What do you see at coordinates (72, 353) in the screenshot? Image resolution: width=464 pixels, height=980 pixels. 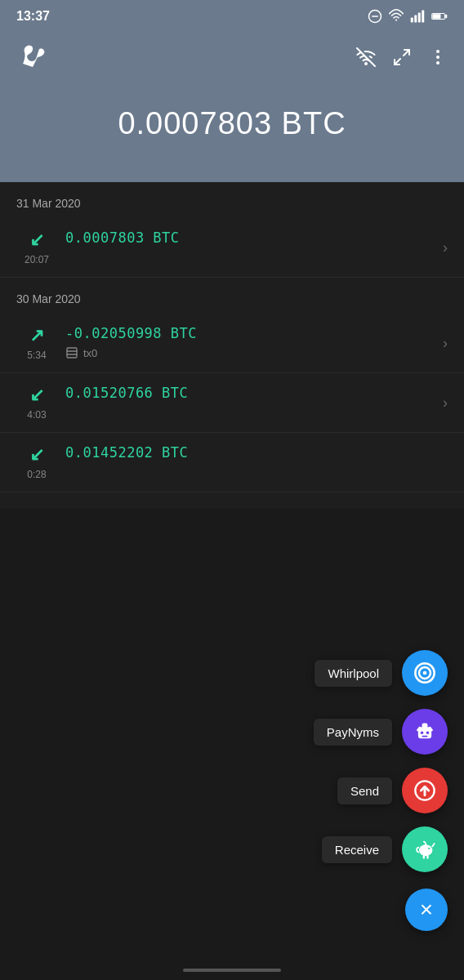 I see `file-icon` at bounding box center [72, 353].